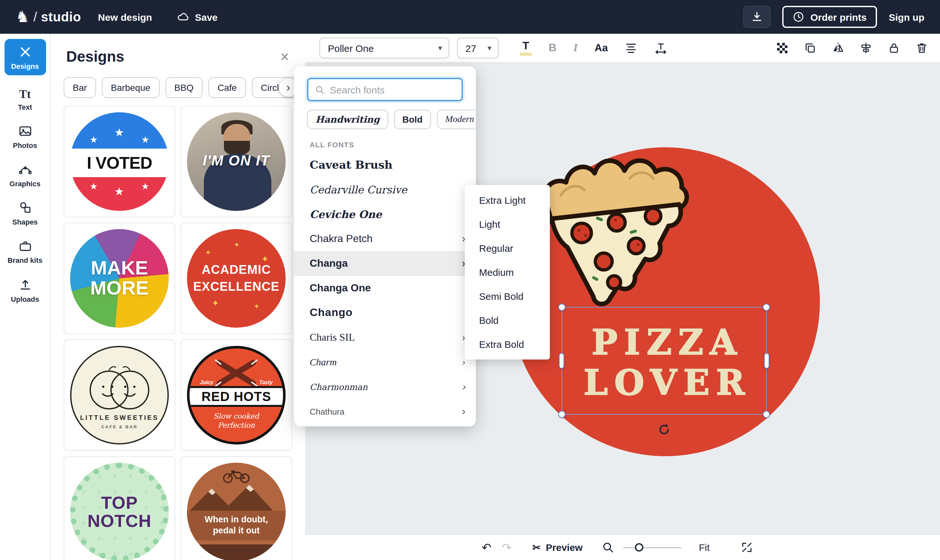 Image resolution: width=940 pixels, height=560 pixels. Describe the element at coordinates (385, 362) in the screenshot. I see `font-option-charm: Charm›` at that location.